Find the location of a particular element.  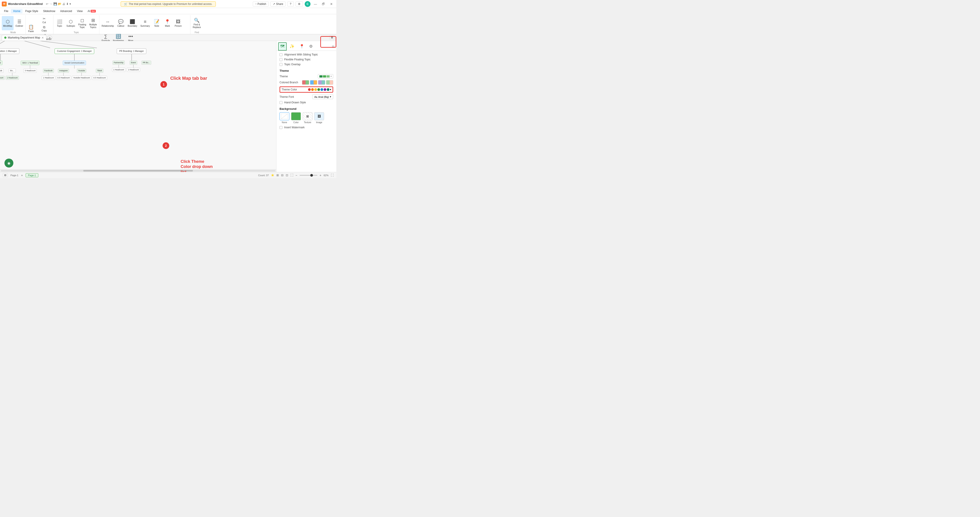

menu-page-style: Page Style is located at coordinates (32, 11).